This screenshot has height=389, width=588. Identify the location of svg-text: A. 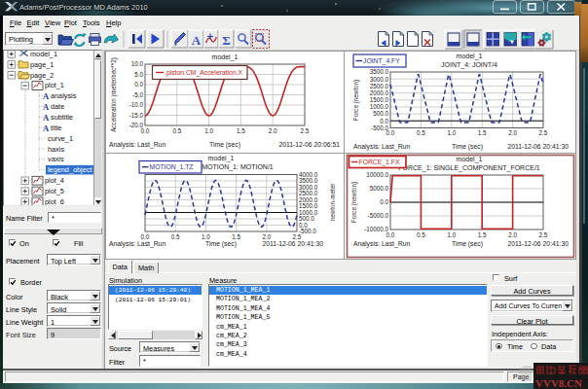
(197, 41).